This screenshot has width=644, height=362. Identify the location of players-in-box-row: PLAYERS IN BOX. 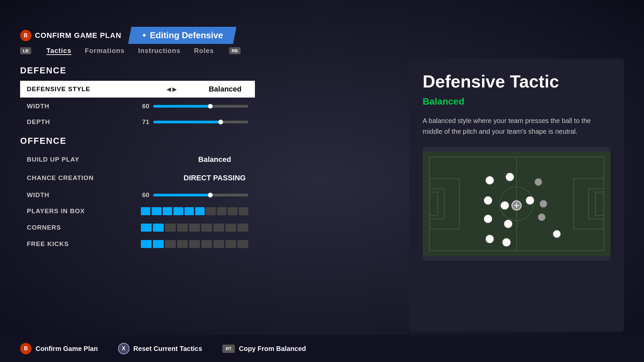
(138, 211).